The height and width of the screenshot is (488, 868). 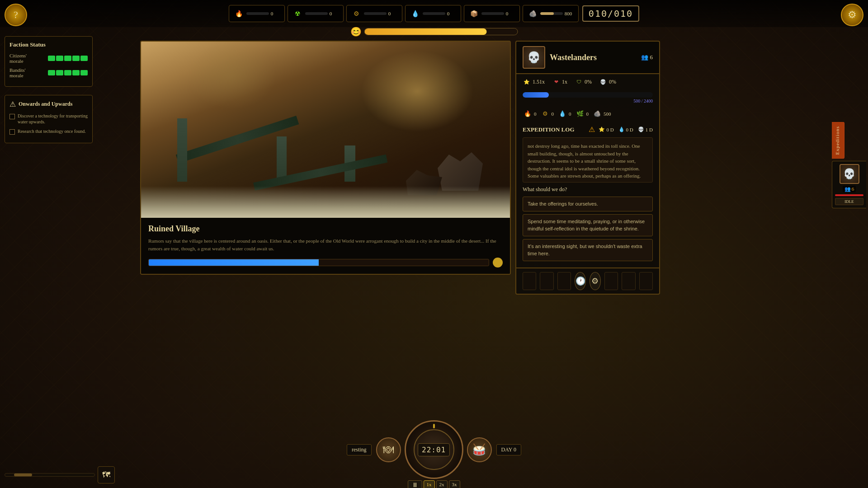 What do you see at coordinates (588, 190) in the screenshot?
I see `expedition-question: What should we do?` at bounding box center [588, 190].